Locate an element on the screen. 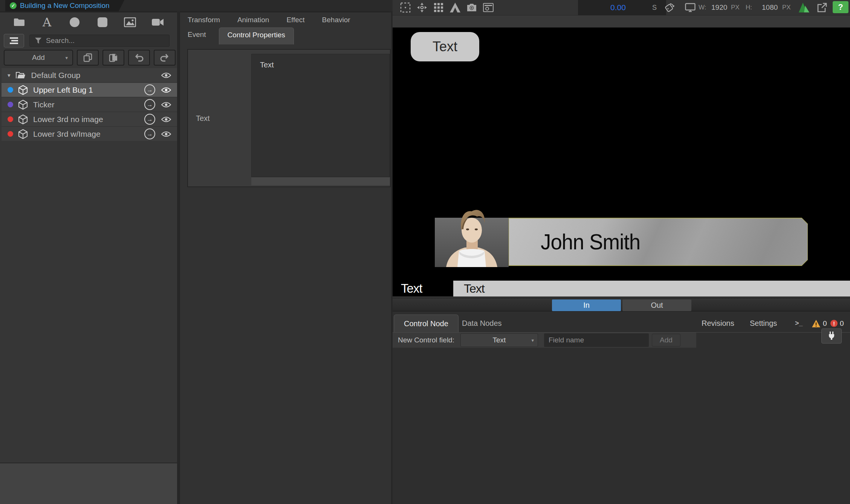  composition-tab: ✓ Building a New Composition is located at coordinates (65, 6).